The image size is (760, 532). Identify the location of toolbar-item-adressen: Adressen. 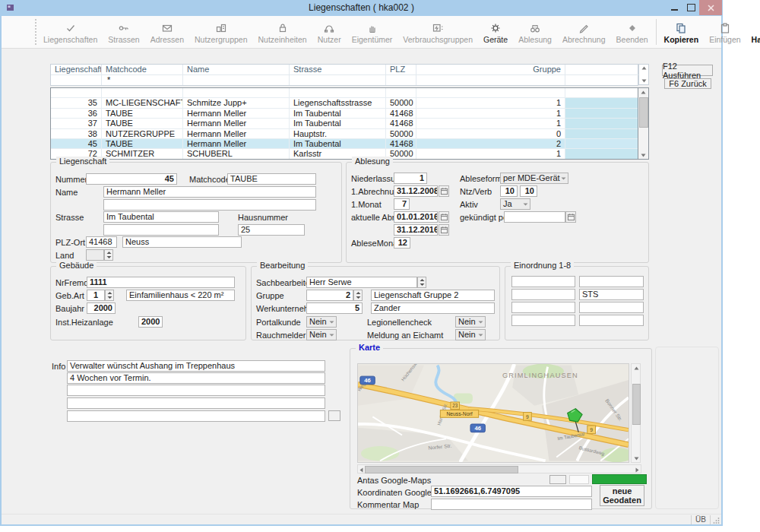
(167, 32).